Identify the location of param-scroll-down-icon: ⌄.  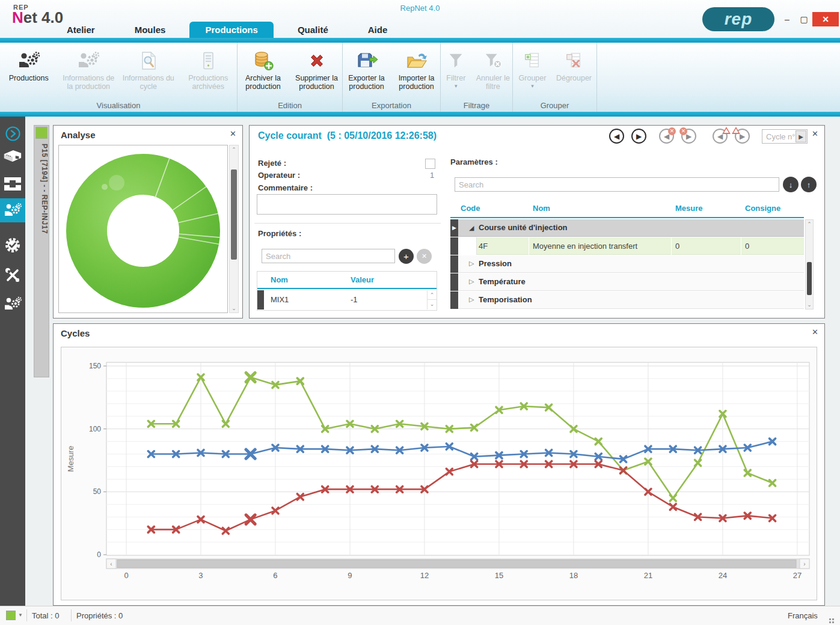
(809, 305).